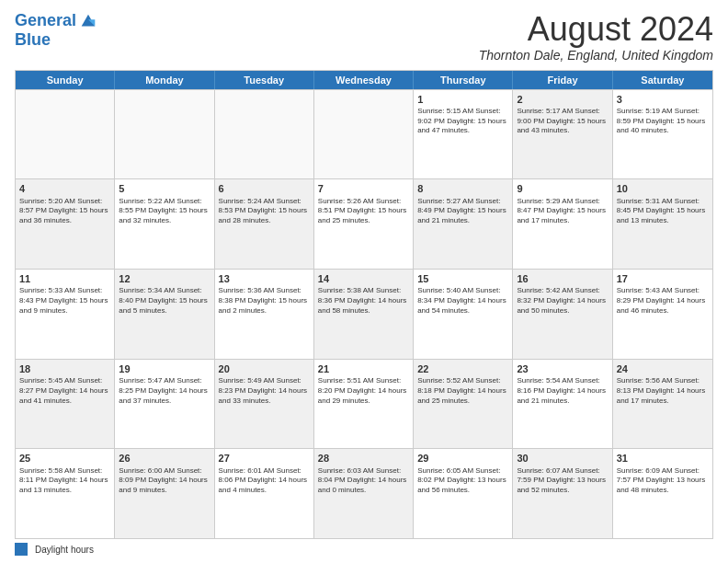 The height and width of the screenshot is (563, 728). I want to click on day-number: 17, so click(663, 279).